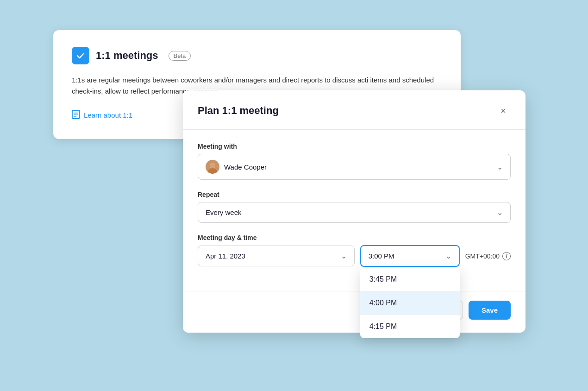  What do you see at coordinates (410, 303) in the screenshot?
I see `time-option-400: 4:00 PM` at bounding box center [410, 303].